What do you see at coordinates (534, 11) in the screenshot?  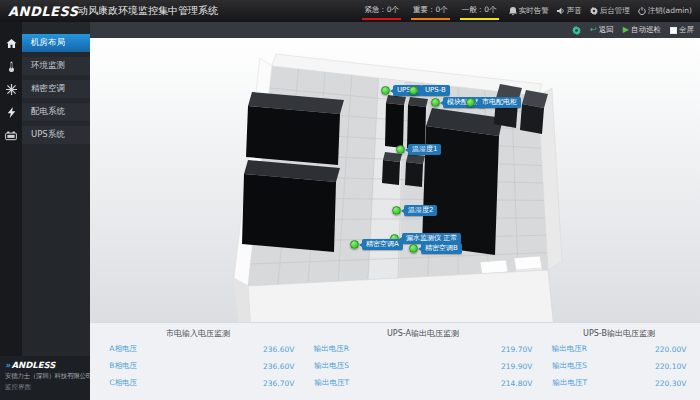 I see `realtime-alarm-label: 实时告警` at bounding box center [534, 11].